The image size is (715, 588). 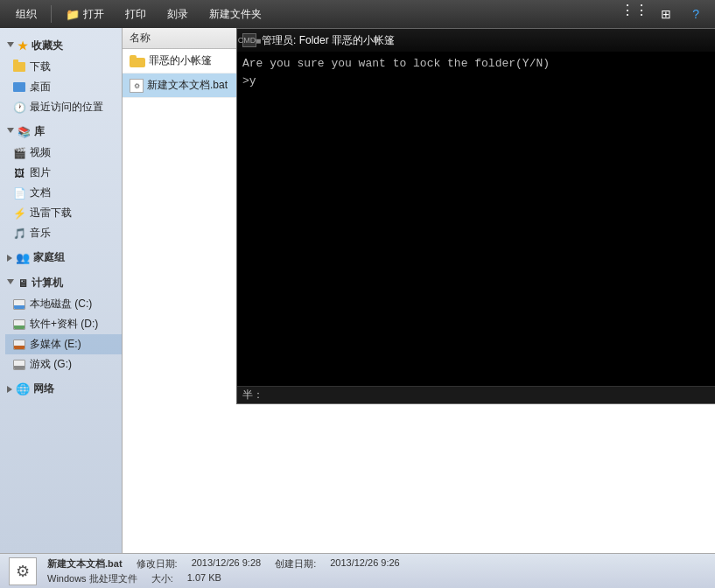 What do you see at coordinates (488, 40) in the screenshot?
I see `cmd-title-text: 管理员: Folder 罪恶的小帐篷` at bounding box center [488, 40].